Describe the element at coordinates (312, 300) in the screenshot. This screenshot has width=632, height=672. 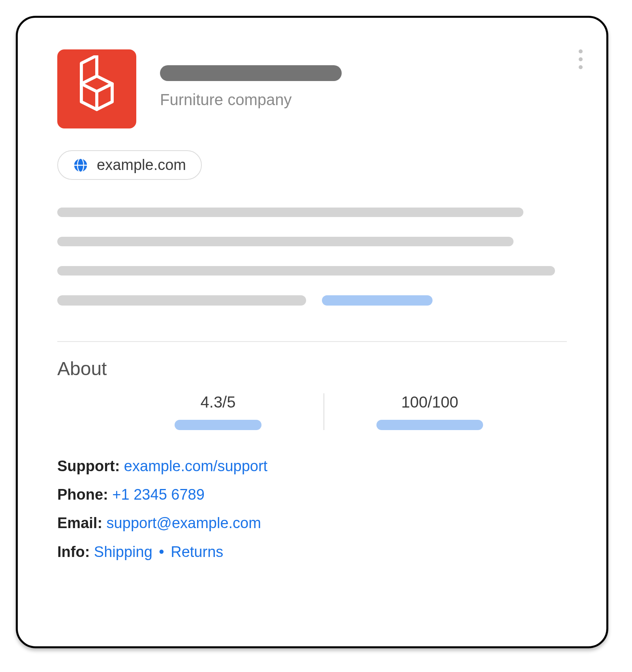
I see `skeleton-last-row` at that location.